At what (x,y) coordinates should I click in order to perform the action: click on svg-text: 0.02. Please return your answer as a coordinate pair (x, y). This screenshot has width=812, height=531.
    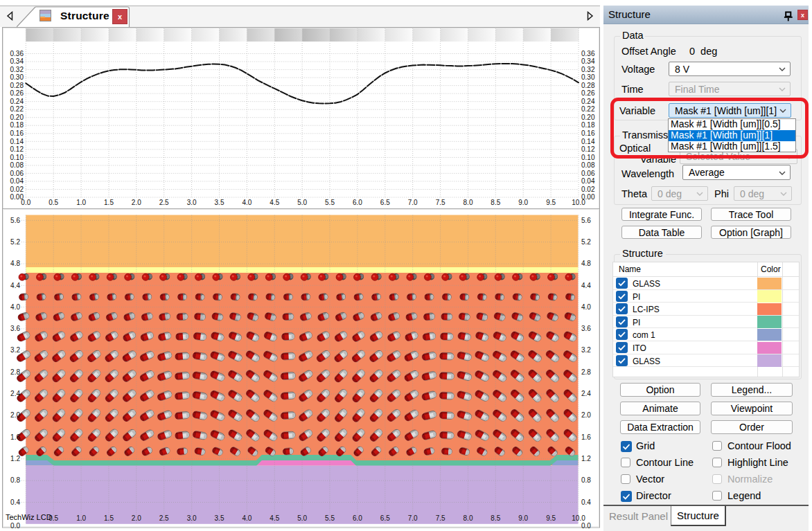
    Looking at the image, I should click on (588, 190).